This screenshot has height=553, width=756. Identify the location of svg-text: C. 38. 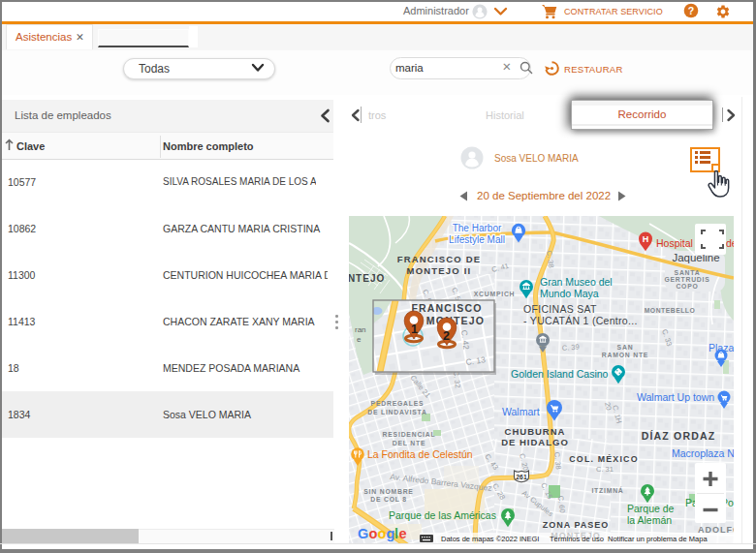
(558, 461).